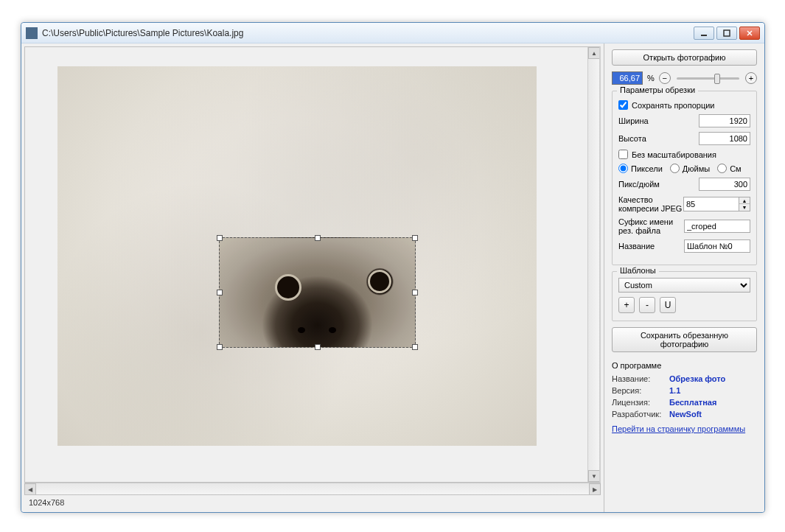 The width and height of the screenshot is (785, 532). Describe the element at coordinates (684, 78) in the screenshot. I see `zoom-row: % − +` at that location.